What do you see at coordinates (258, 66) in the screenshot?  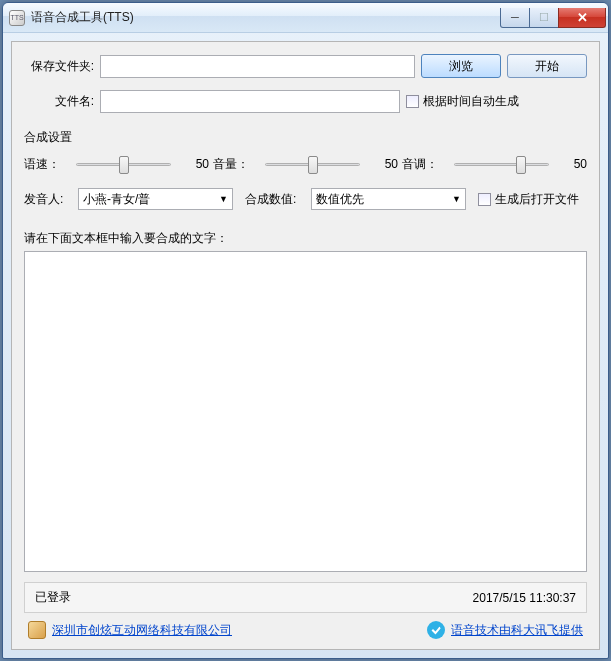 I see `save-folder-input` at bounding box center [258, 66].